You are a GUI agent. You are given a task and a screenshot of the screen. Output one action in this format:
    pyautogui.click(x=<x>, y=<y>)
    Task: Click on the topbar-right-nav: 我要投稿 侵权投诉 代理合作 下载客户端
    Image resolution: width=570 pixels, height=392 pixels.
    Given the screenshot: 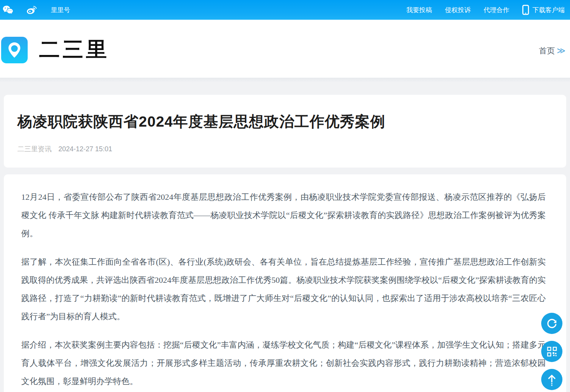 What is the action you would take?
    pyautogui.click(x=485, y=10)
    